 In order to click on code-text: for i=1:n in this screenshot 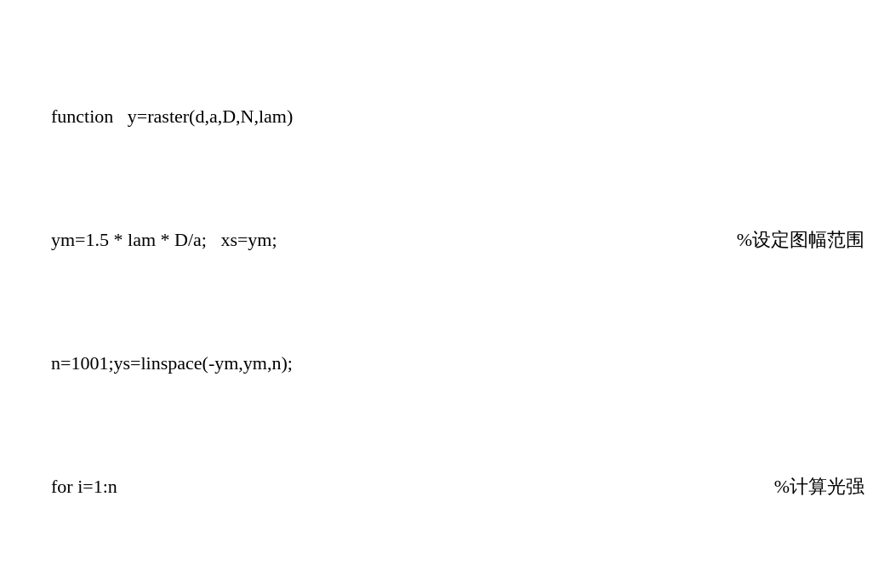, I will do `click(84, 487)`.